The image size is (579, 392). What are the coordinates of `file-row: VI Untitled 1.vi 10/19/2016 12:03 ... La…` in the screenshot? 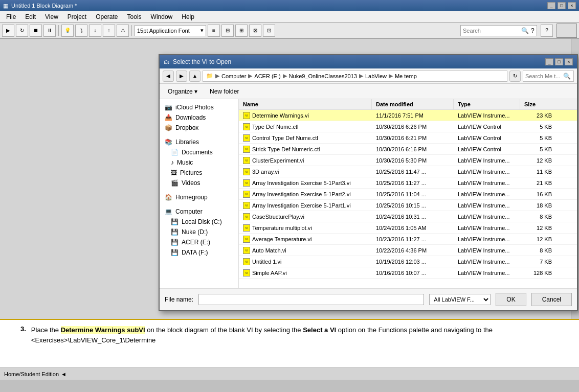 It's located at (408, 262).